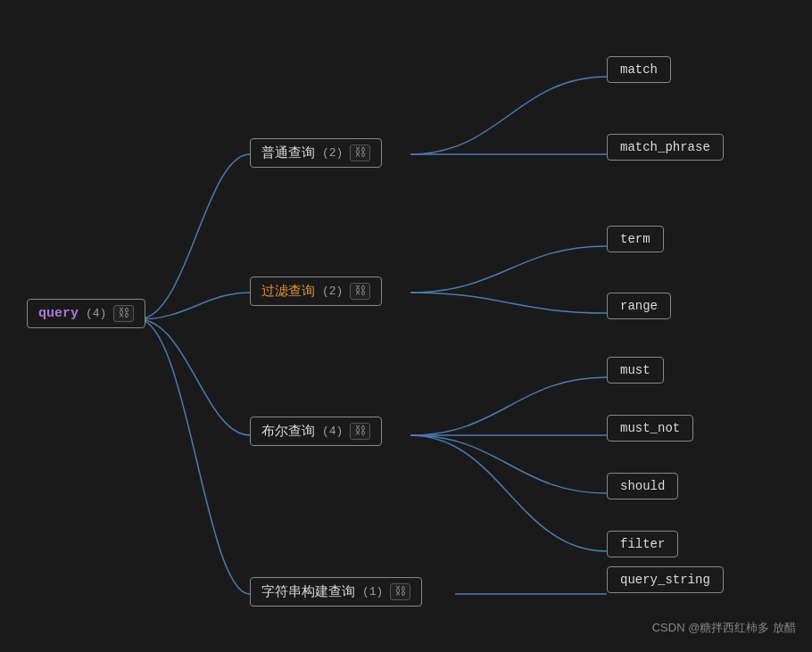  Describe the element at coordinates (400, 592) in the screenshot. I see `string-link-icon: ⛓` at that location.